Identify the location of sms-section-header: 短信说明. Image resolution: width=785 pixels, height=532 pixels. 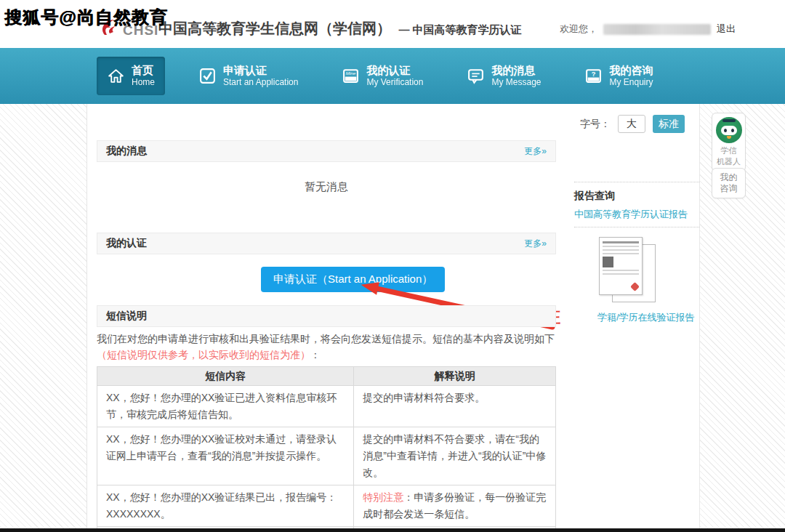
(326, 316).